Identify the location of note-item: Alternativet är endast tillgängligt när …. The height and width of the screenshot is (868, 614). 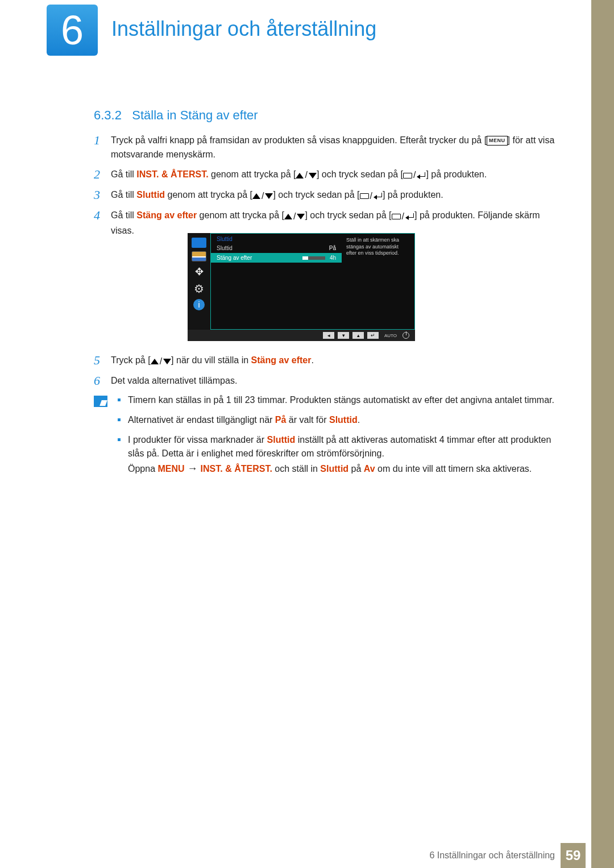
(339, 421).